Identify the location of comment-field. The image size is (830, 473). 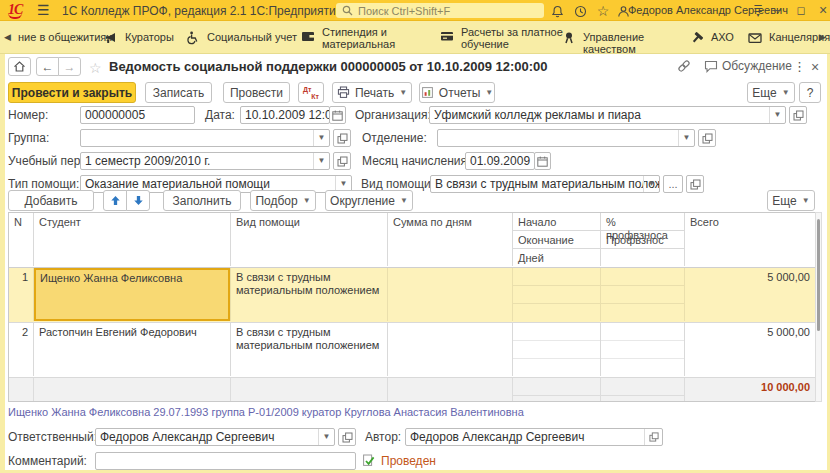
(226, 461).